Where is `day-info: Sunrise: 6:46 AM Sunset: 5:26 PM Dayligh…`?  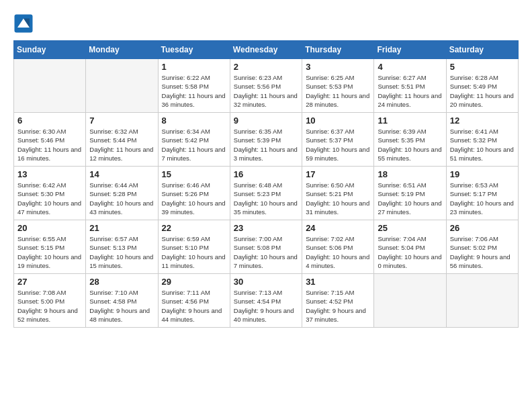 day-info: Sunrise: 6:46 AM Sunset: 5:26 PM Dayligh… is located at coordinates (194, 199).